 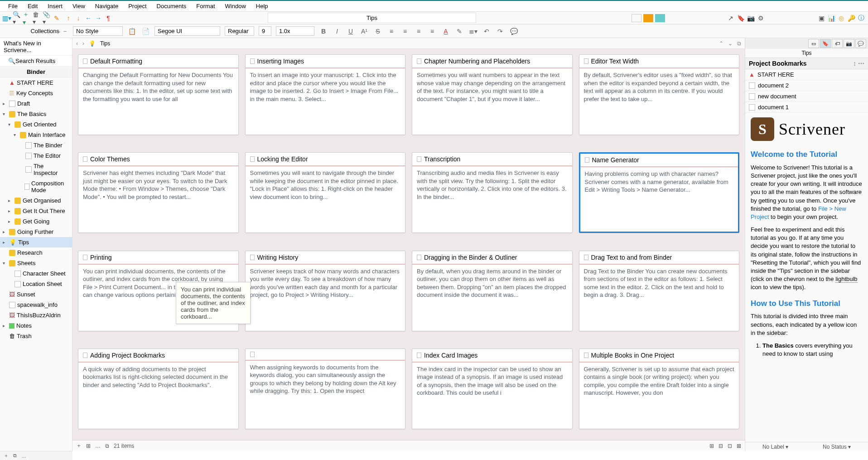 I want to click on menu-view: View, so click(x=79, y=6).